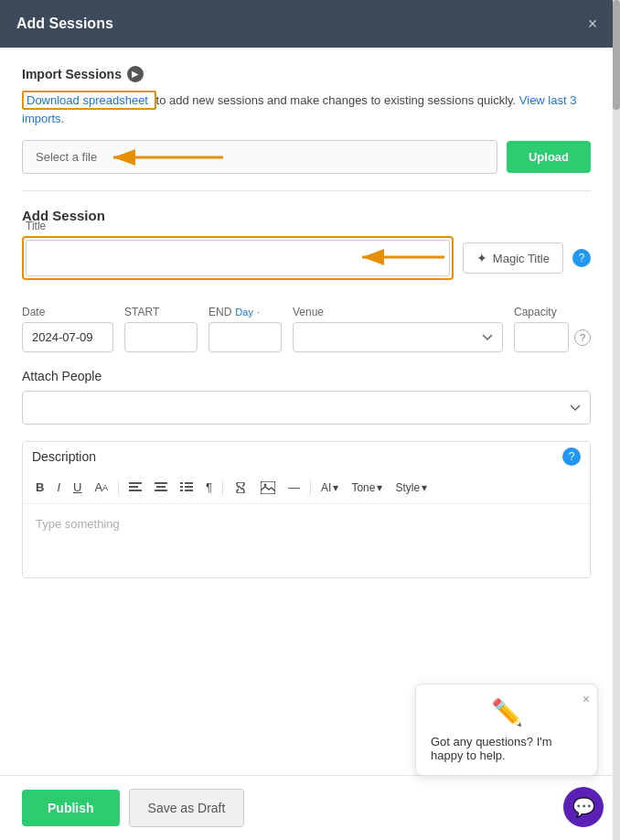 This screenshot has width=620, height=840. I want to click on scrollbar-thumb, so click(616, 55).